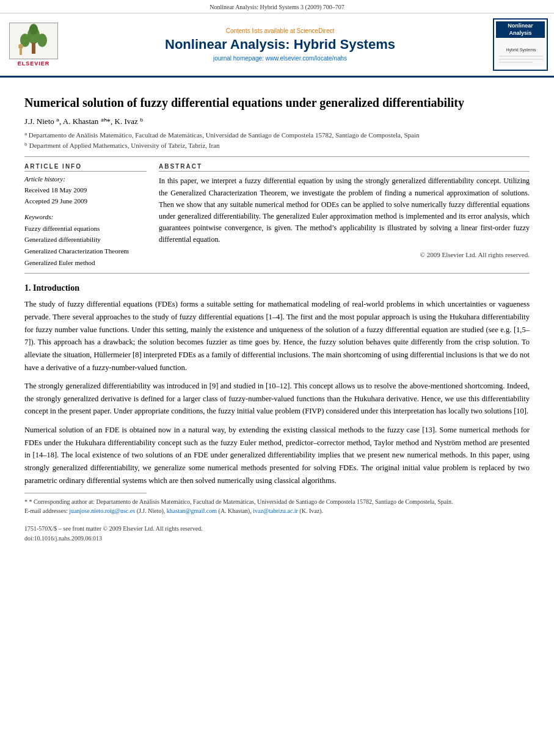 The height and width of the screenshot is (756, 554). What do you see at coordinates (27, 502) in the screenshot?
I see `footnote-star-symbol: *` at bounding box center [27, 502].